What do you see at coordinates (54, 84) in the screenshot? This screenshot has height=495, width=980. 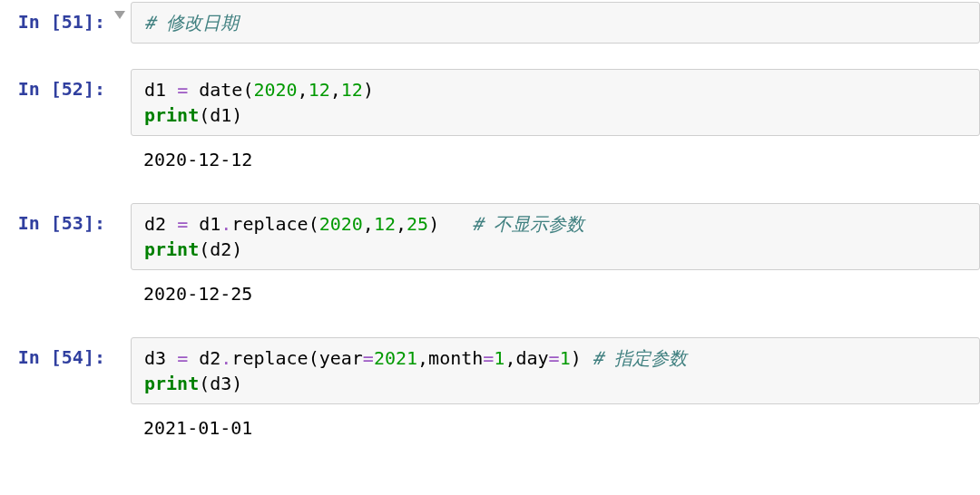 I see `input-prompt: In [52]:` at bounding box center [54, 84].